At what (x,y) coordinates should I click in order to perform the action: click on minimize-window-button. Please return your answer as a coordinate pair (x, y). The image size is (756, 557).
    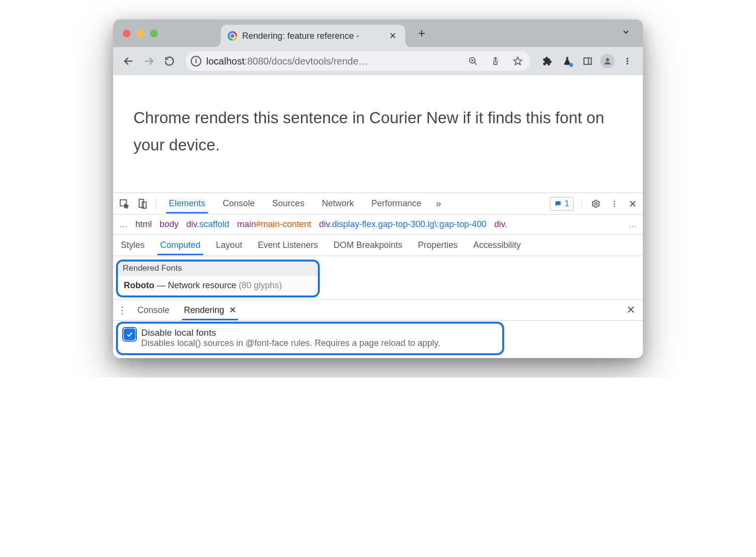
    Looking at the image, I should click on (140, 33).